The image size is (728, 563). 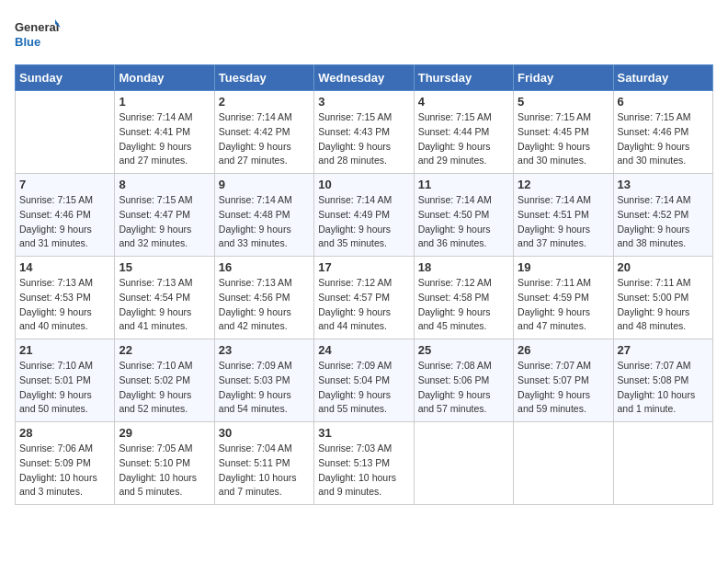 I want to click on weekday-header-cell: Thursday, so click(x=463, y=78).